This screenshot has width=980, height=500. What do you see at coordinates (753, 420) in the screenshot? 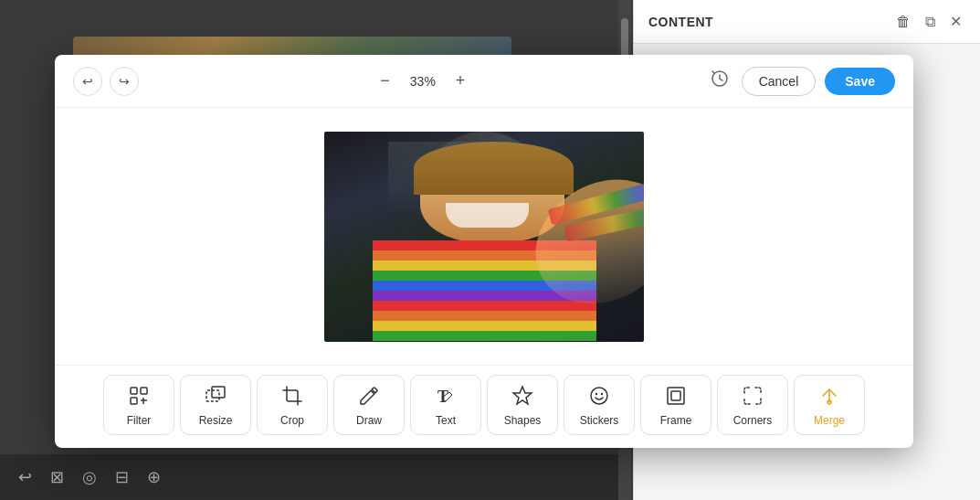
I see `corners-label: Corners` at bounding box center [753, 420].